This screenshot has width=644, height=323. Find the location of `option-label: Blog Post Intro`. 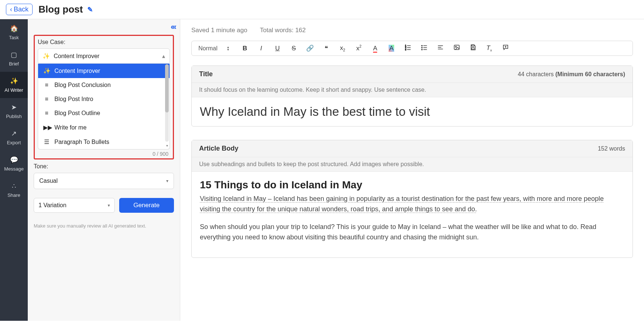

option-label: Blog Post Intro is located at coordinates (74, 99).